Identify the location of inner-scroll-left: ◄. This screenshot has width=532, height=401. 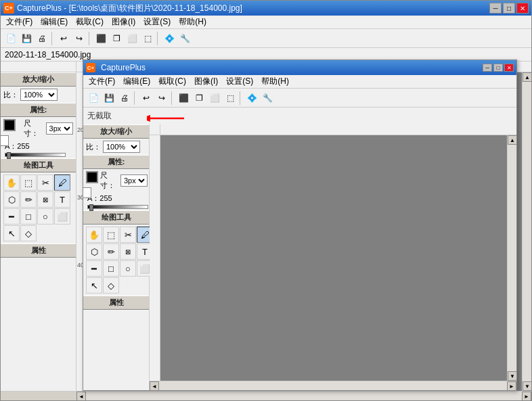
(154, 385).